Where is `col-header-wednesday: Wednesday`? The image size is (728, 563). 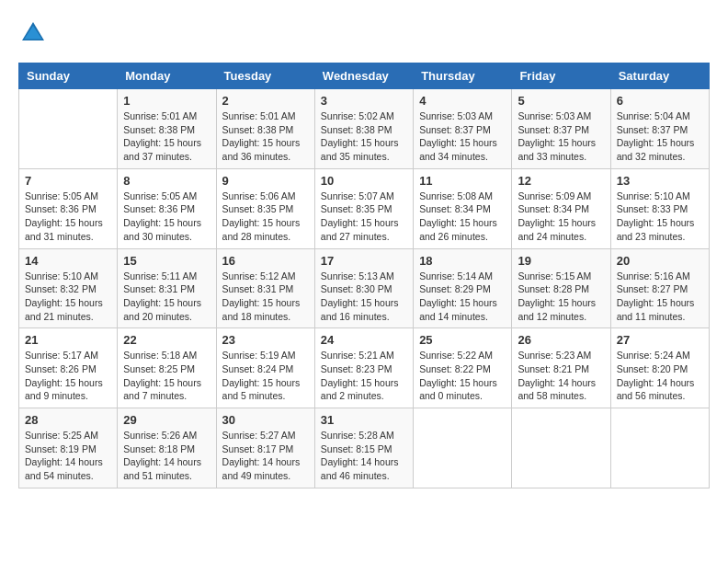 col-header-wednesday: Wednesday is located at coordinates (364, 76).